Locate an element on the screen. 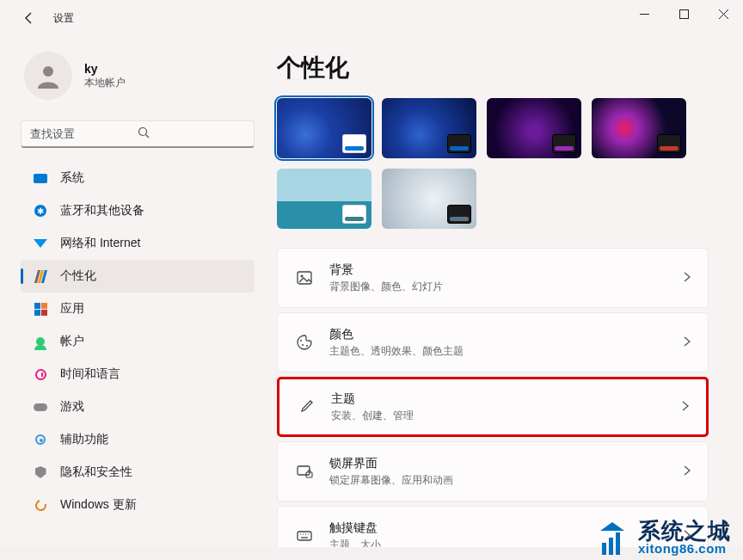 This screenshot has height=560, width=743. user-subtitle: 本地帐户 is located at coordinates (105, 83).